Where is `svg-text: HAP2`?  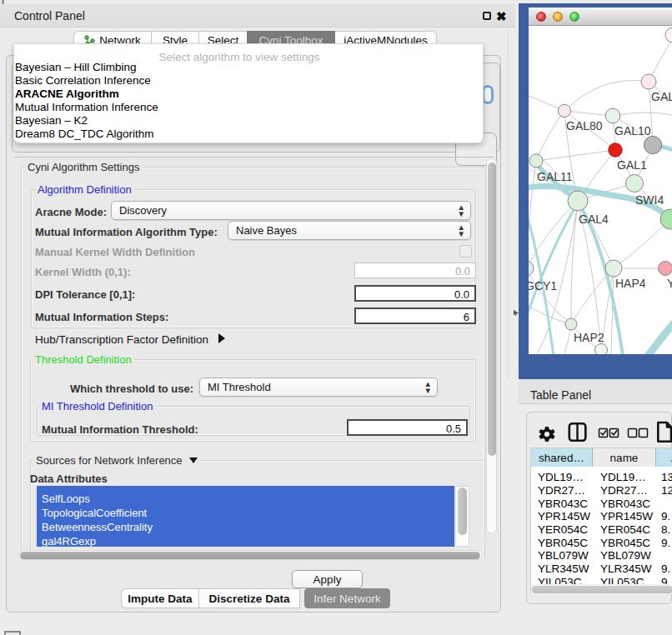 svg-text: HAP2 is located at coordinates (589, 338).